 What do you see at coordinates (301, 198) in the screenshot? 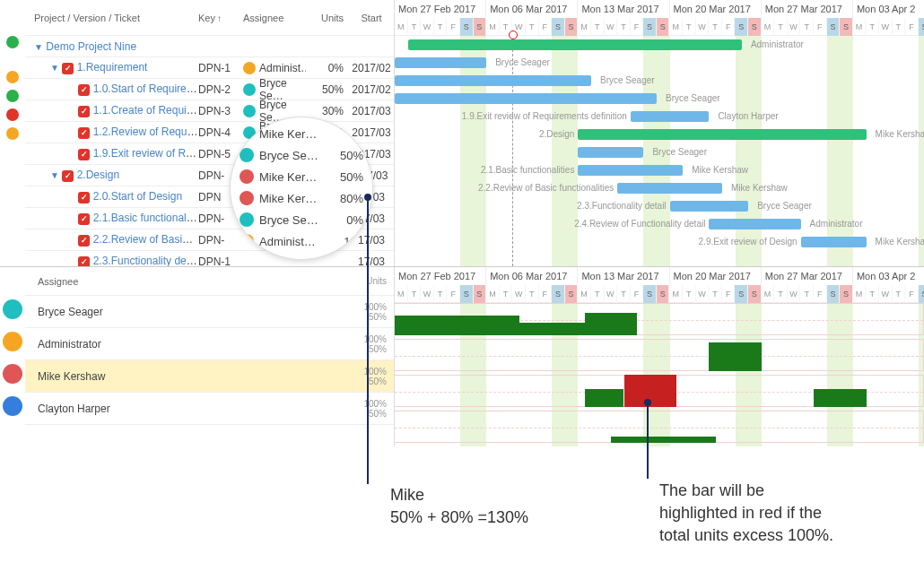
I see `lens-row: Mike Ker…80%` at bounding box center [301, 198].